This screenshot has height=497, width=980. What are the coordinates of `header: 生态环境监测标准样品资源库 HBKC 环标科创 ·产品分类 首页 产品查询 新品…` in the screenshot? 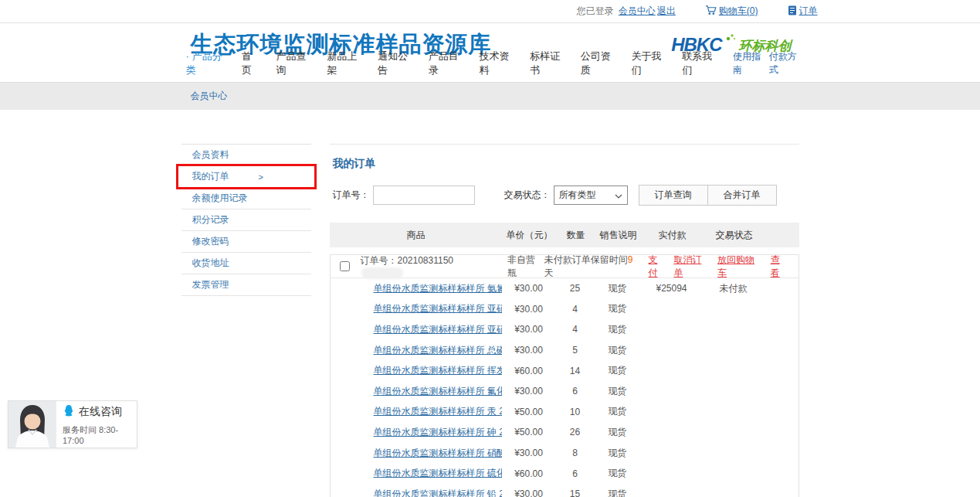 It's located at (490, 53).